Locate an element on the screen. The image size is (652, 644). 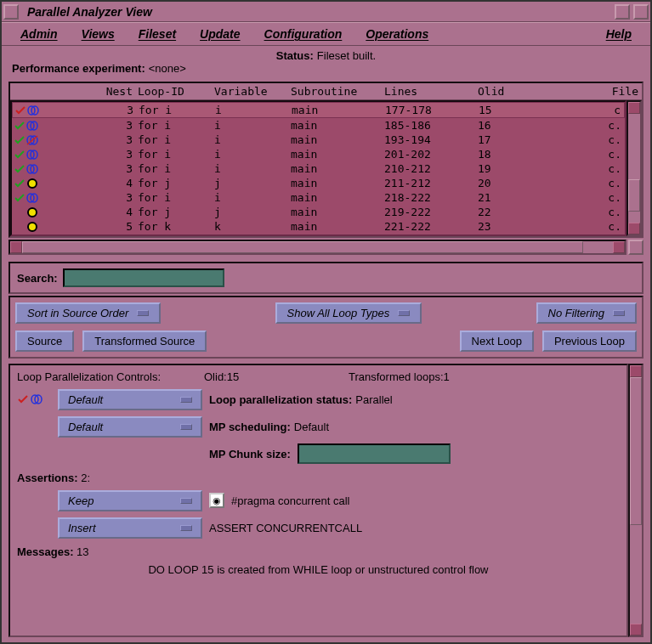
cell-olid: 20 is located at coordinates (512, 184).